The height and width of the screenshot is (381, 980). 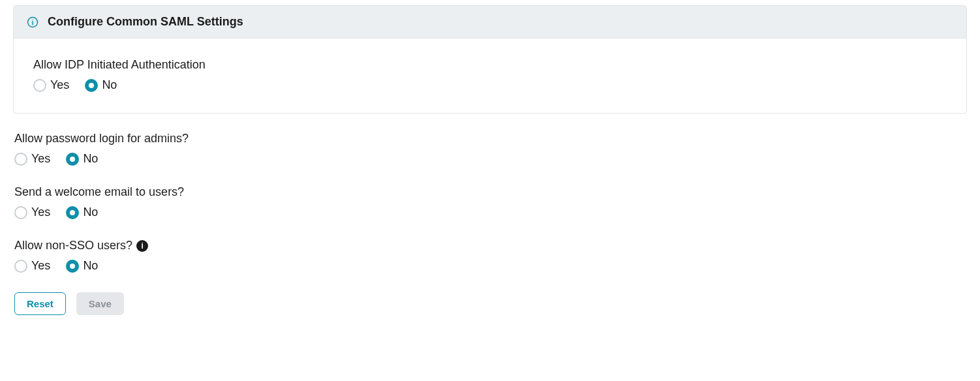 I want to click on field-label-text: Allow non-SSO users?, so click(x=73, y=245).